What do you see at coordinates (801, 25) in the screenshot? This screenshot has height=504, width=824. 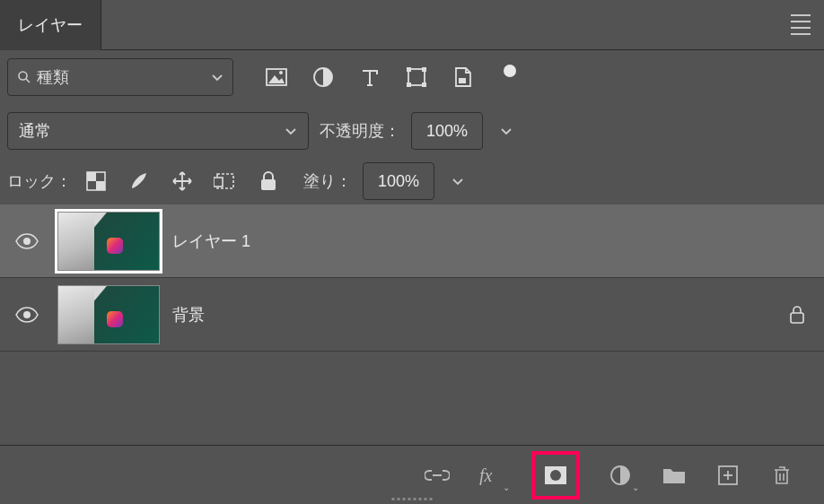 I see `panel-menu-icon` at bounding box center [801, 25].